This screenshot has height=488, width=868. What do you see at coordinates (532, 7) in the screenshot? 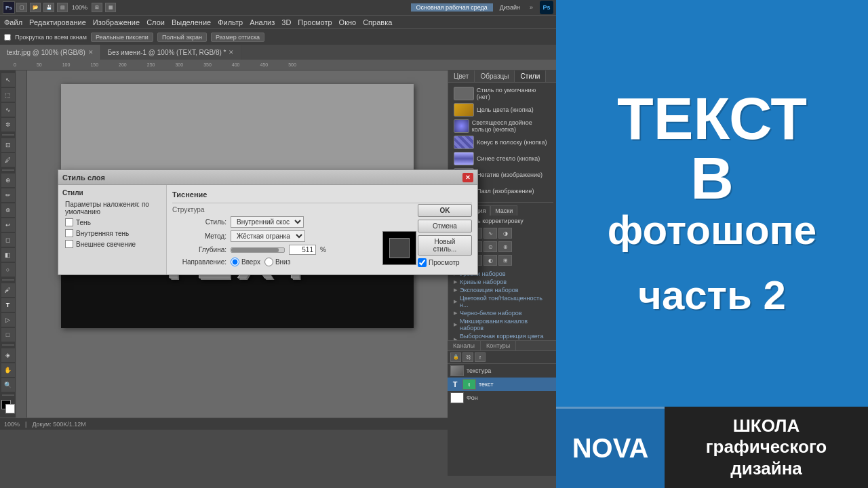
I see `expand-btn: »` at bounding box center [532, 7].